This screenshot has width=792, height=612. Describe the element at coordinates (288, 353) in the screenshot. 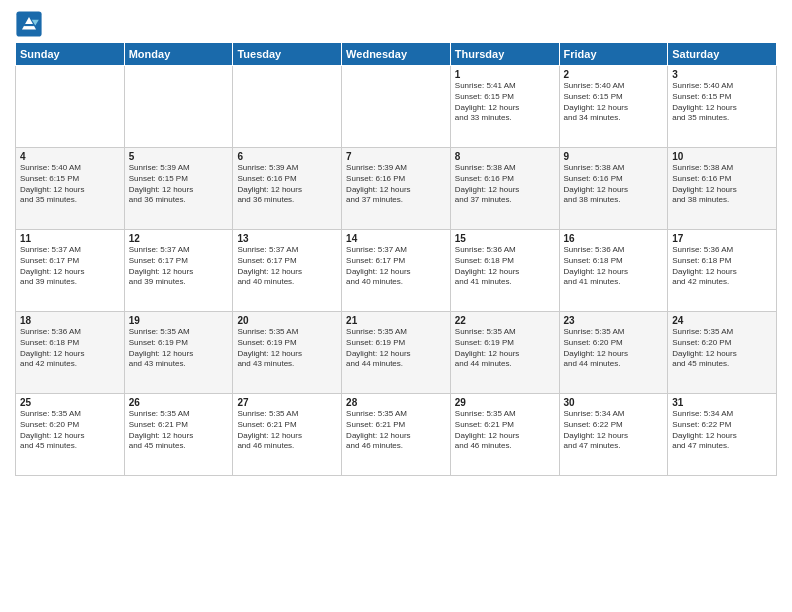

I see `calendar-cell: 20Sunrise: 5:35 AM Sunset: 6:19 PM Dayli…` at that location.